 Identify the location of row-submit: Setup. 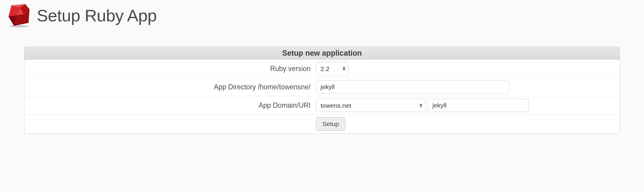
(322, 124).